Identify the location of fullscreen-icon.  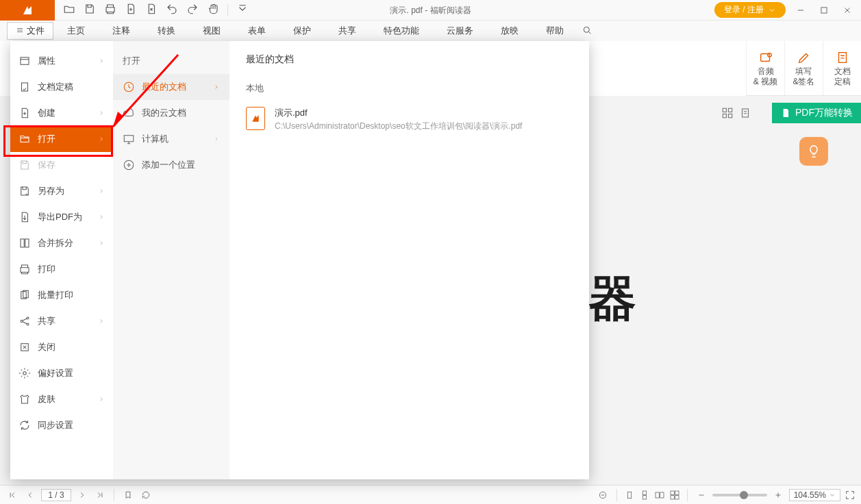
(850, 495).